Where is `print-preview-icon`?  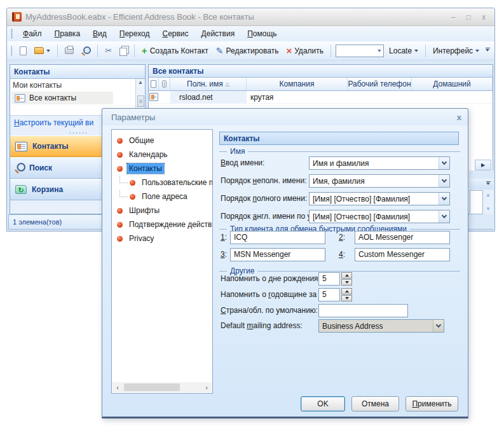 print-preview-icon is located at coordinates (86, 51).